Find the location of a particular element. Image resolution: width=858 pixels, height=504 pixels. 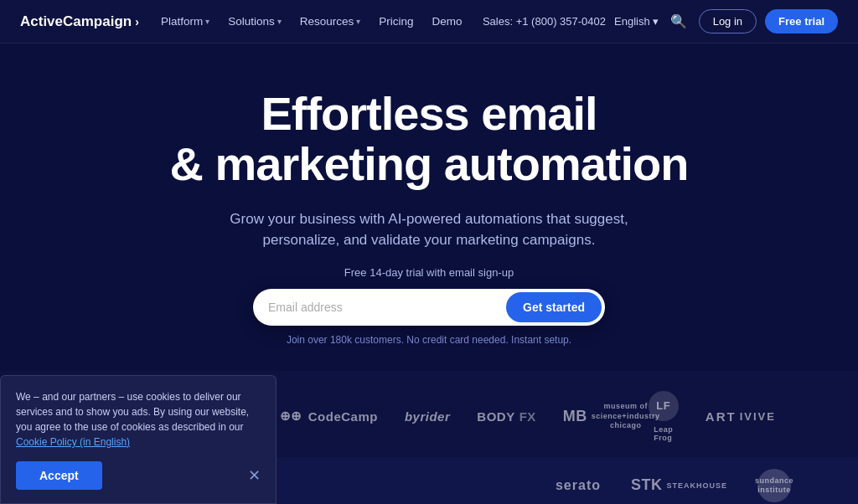

login-button: Log in is located at coordinates (727, 22).